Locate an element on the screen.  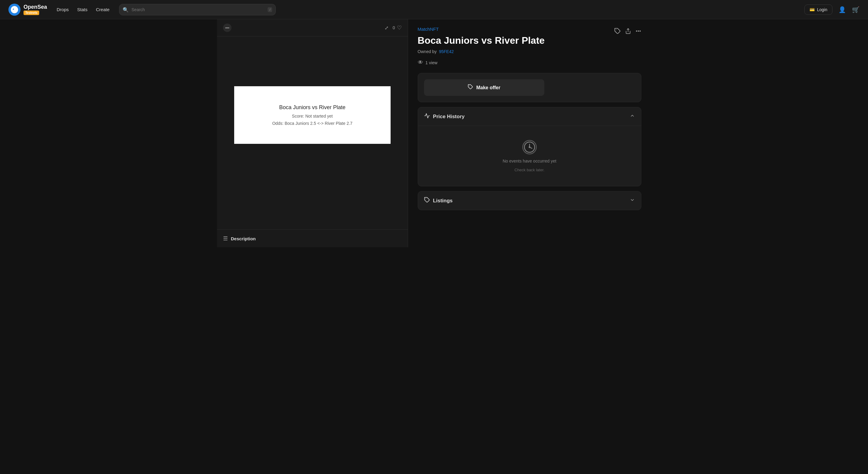
nft-image-bottom is located at coordinates (312, 211).